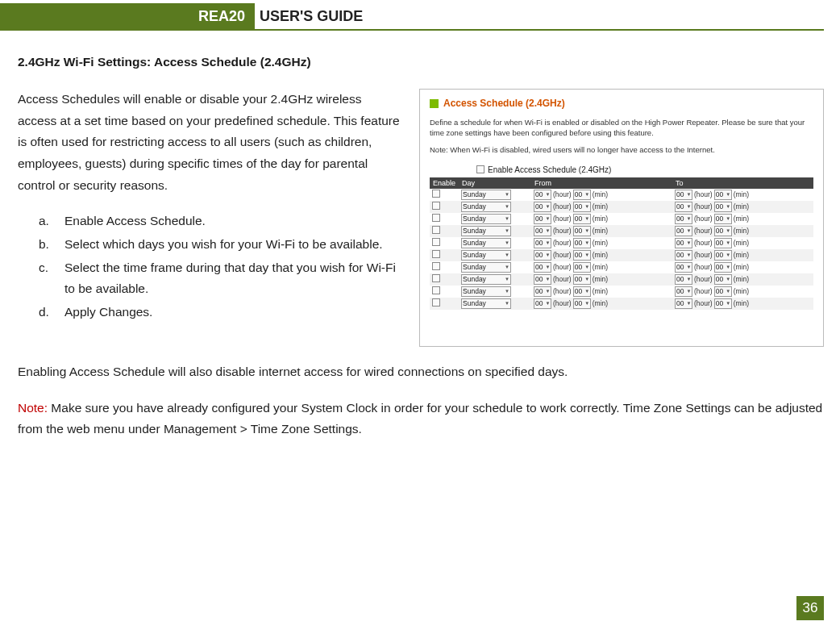 This screenshot has width=840, height=638. What do you see at coordinates (601, 183) in the screenshot?
I see `col-from: From` at bounding box center [601, 183].